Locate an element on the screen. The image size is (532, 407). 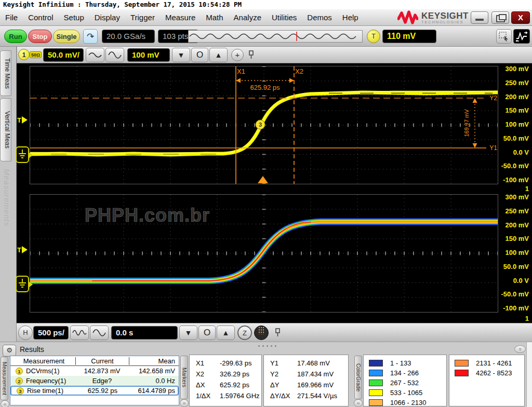
timebase-zoom-in-button is located at coordinates (99, 333).